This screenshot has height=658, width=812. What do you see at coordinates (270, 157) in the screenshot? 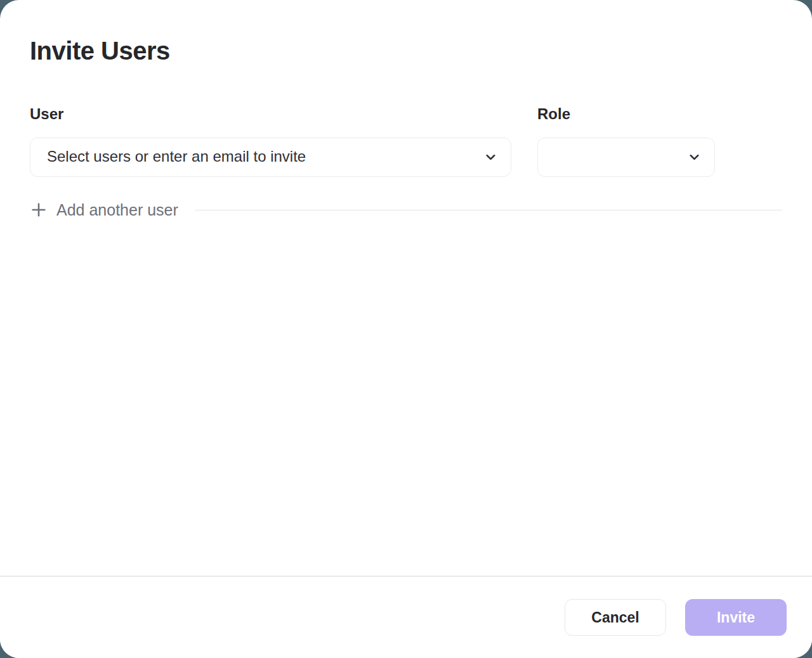
I see `user-select: Select users or enter an email to invite` at bounding box center [270, 157].